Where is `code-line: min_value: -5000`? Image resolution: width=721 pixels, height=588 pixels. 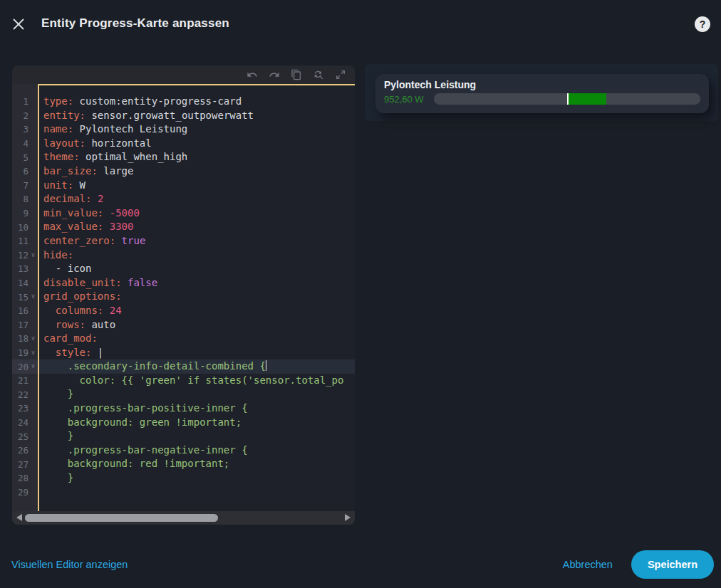
code-line: min_value: -5000 is located at coordinates (197, 214).